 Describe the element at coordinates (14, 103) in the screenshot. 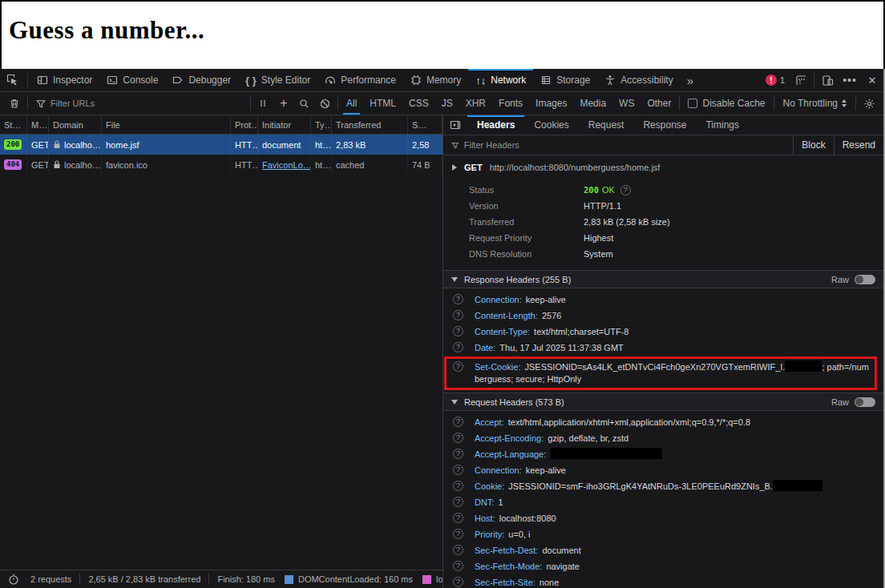

I see `clear-requests-button` at that location.